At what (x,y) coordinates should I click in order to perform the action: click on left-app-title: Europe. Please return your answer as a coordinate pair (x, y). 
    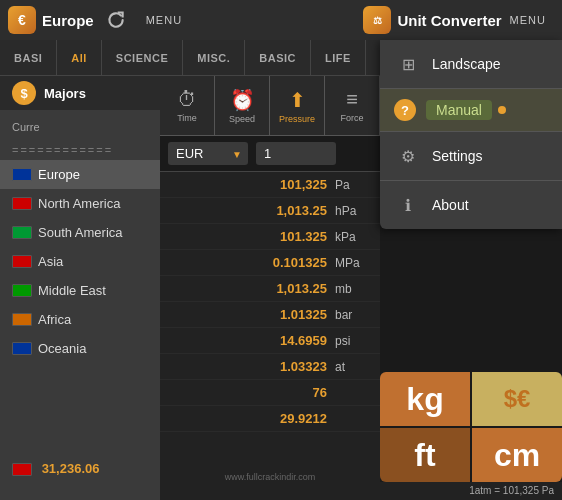
    Looking at the image, I should click on (68, 20).